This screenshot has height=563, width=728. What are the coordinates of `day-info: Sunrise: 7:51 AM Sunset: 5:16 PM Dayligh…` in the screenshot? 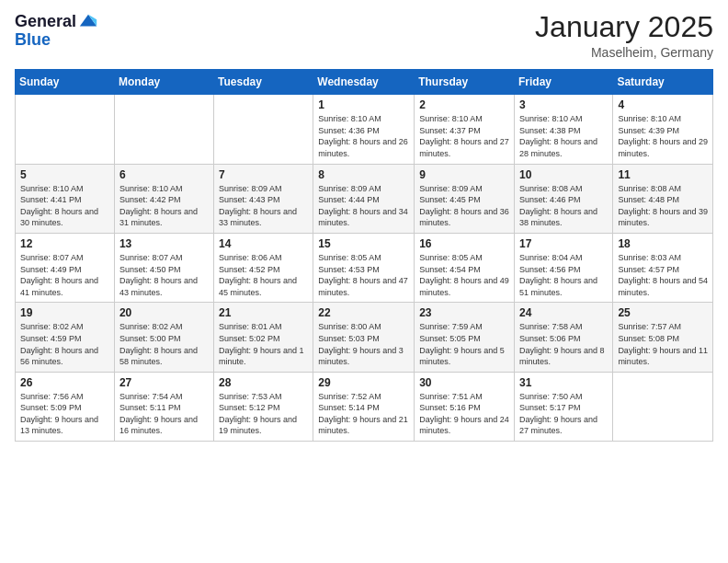 It's located at (464, 414).